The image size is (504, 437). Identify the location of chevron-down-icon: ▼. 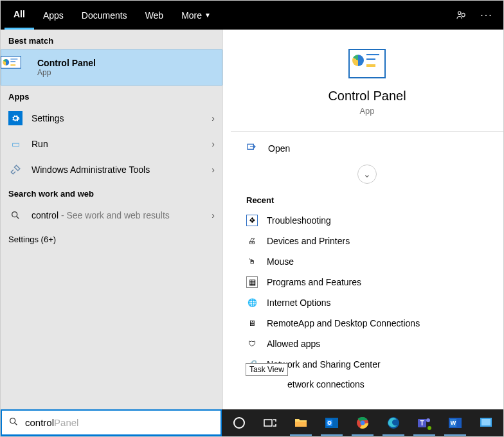
(208, 15).